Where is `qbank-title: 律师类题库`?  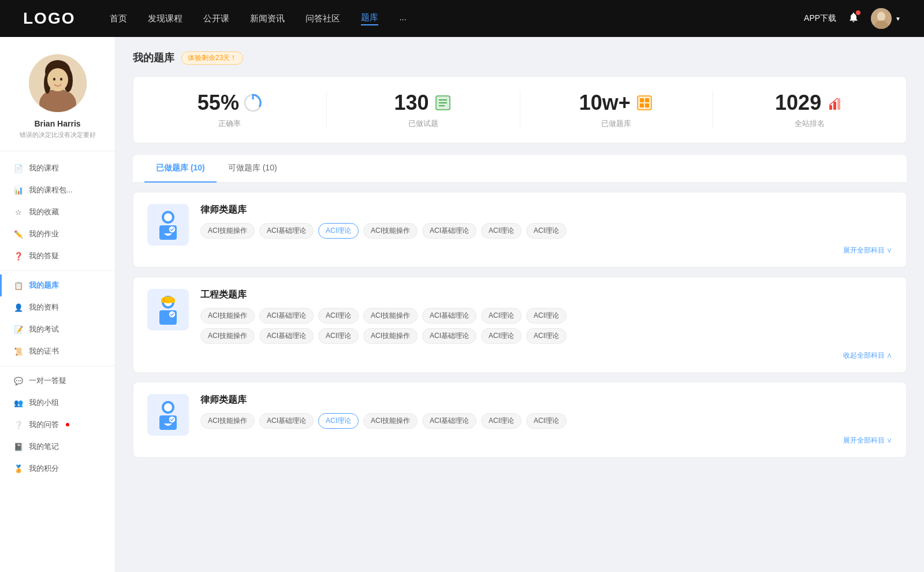 qbank-title: 律师类题库 is located at coordinates (546, 400).